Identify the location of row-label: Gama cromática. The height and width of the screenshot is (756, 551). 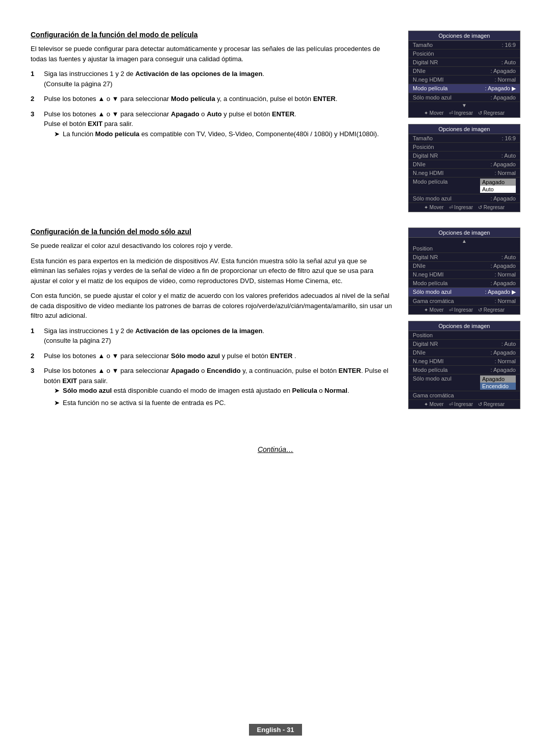
(434, 301).